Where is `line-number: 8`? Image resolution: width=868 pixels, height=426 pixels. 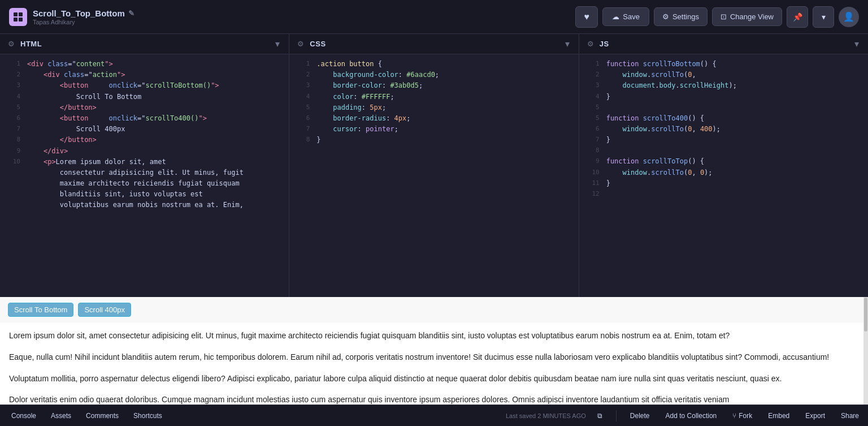
line-number: 8 is located at coordinates (12, 140).